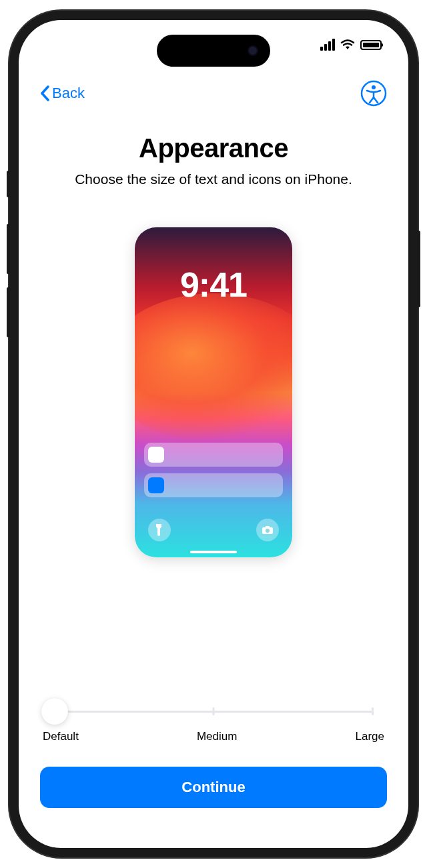 The height and width of the screenshot is (868, 427). Describe the element at coordinates (8, 312) in the screenshot. I see `volume-down-button` at that location.